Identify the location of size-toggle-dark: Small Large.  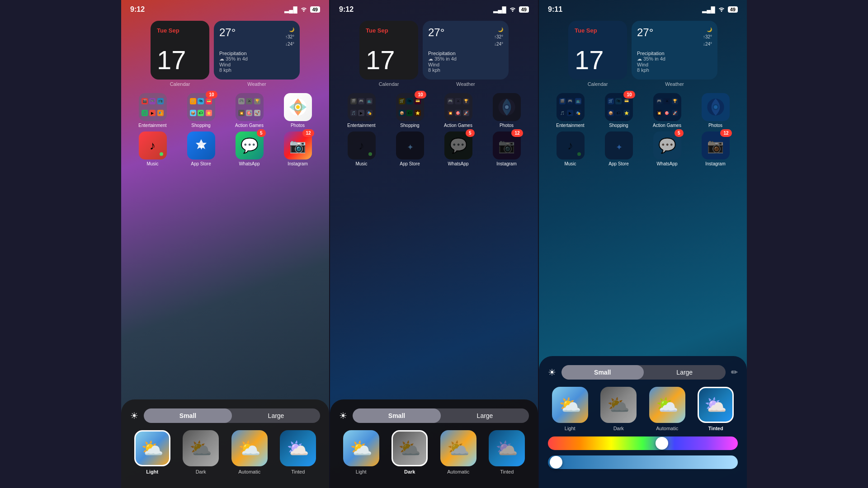
(441, 416).